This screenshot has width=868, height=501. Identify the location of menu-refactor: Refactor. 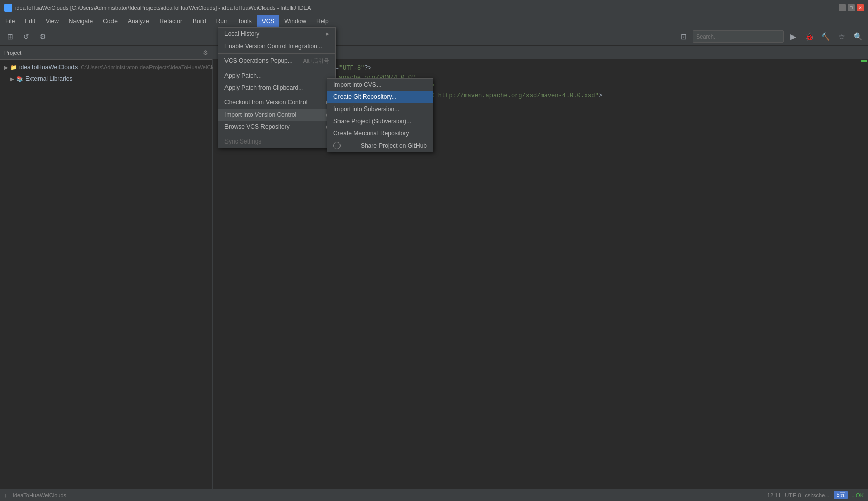
(171, 21).